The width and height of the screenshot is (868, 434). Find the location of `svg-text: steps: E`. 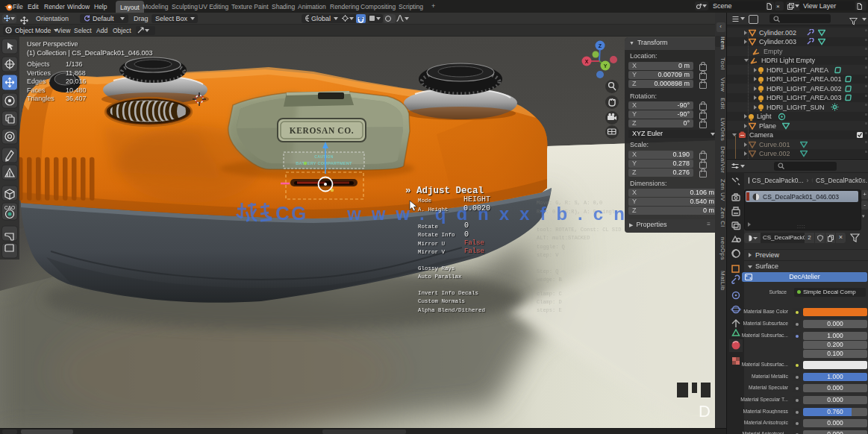

svg-text: steps: E is located at coordinates (549, 310).